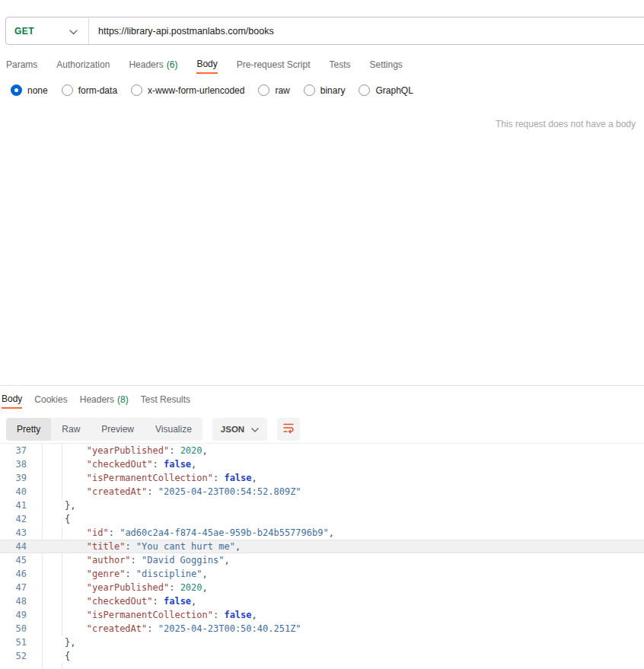 The height and width of the screenshot is (669, 644). I want to click on view-tab-pretty: Pretty, so click(29, 429).